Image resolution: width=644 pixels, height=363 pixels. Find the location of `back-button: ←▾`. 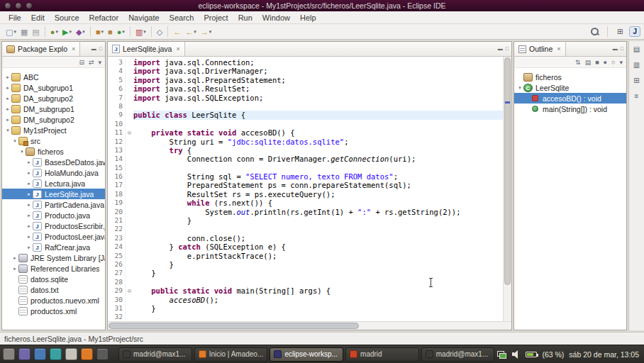

back-button: ←▾ is located at coordinates (191, 32).